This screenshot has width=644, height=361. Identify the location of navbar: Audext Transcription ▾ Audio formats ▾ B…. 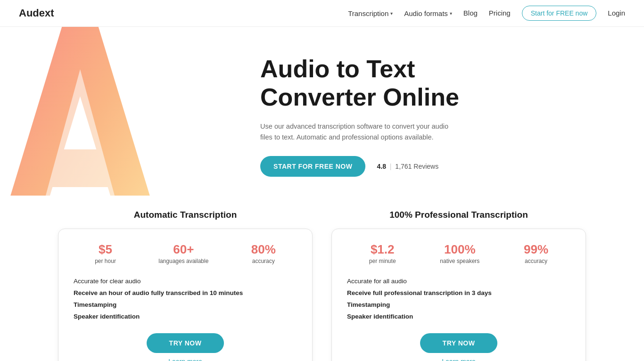
(322, 13).